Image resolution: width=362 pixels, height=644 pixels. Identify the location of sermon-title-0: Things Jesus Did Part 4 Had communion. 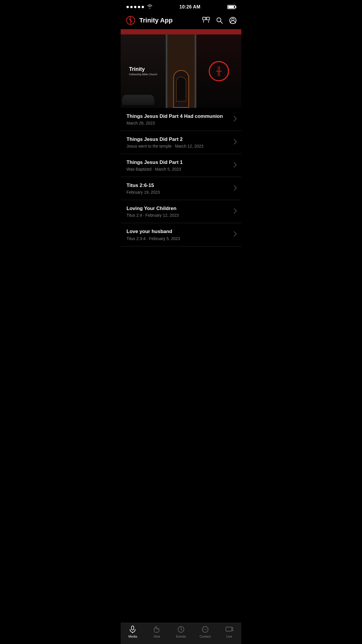
(178, 116).